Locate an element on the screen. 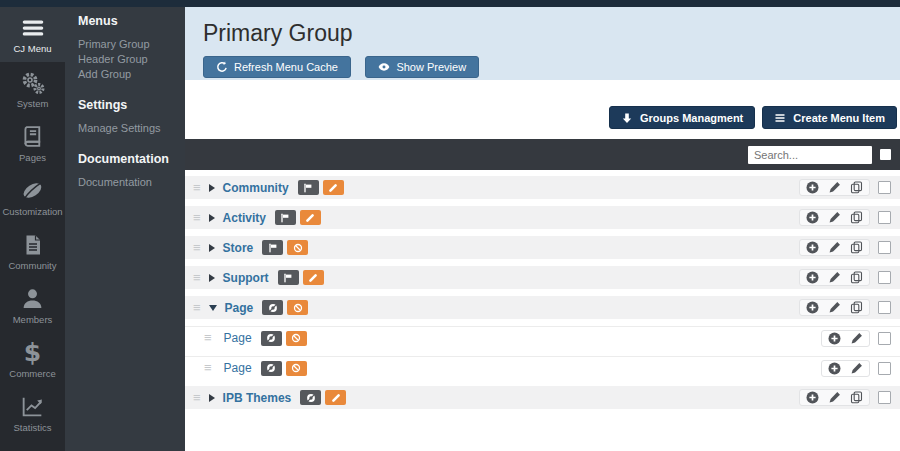 The height and width of the screenshot is (451, 900). groups-managment-button: Groups Managment is located at coordinates (682, 118).